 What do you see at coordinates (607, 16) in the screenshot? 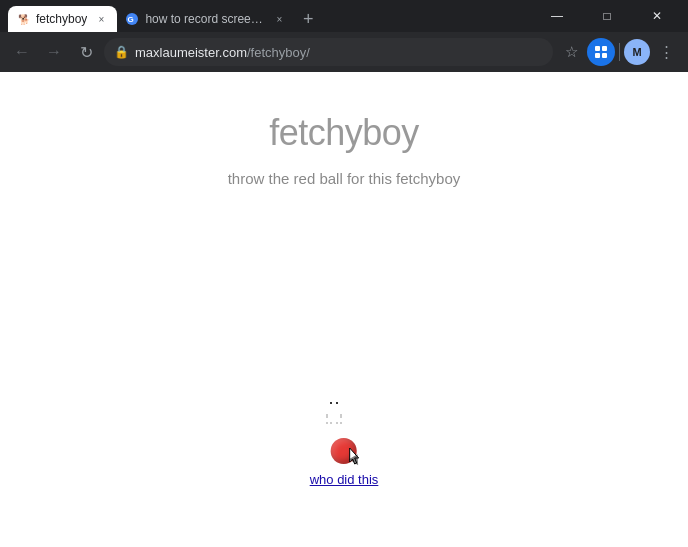
I see `maximize-button: □` at bounding box center [607, 16].